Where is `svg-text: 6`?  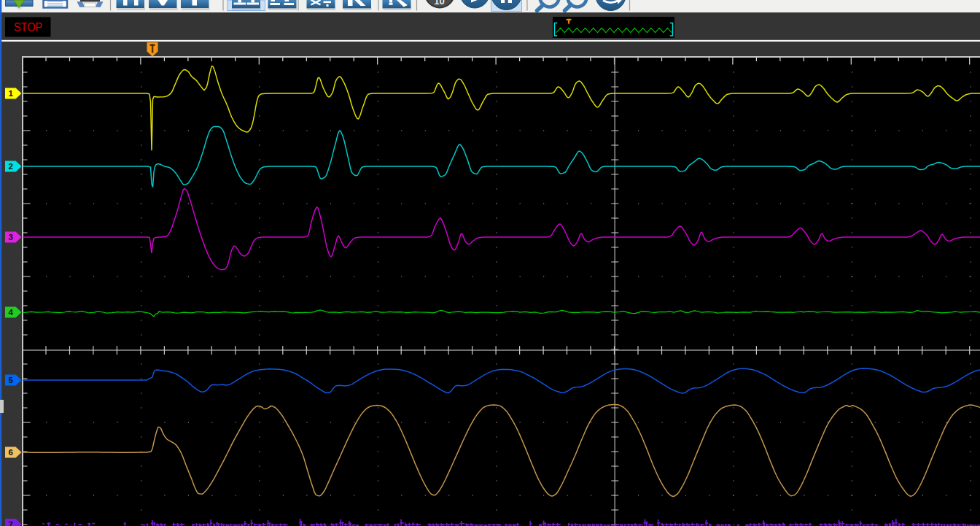
svg-text: 6 is located at coordinates (11, 452).